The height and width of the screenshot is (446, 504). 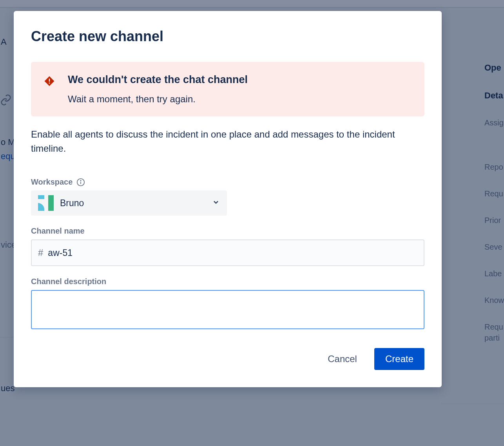 What do you see at coordinates (228, 197) in the screenshot?
I see `workspace-field: Workspace Bruno` at bounding box center [228, 197].